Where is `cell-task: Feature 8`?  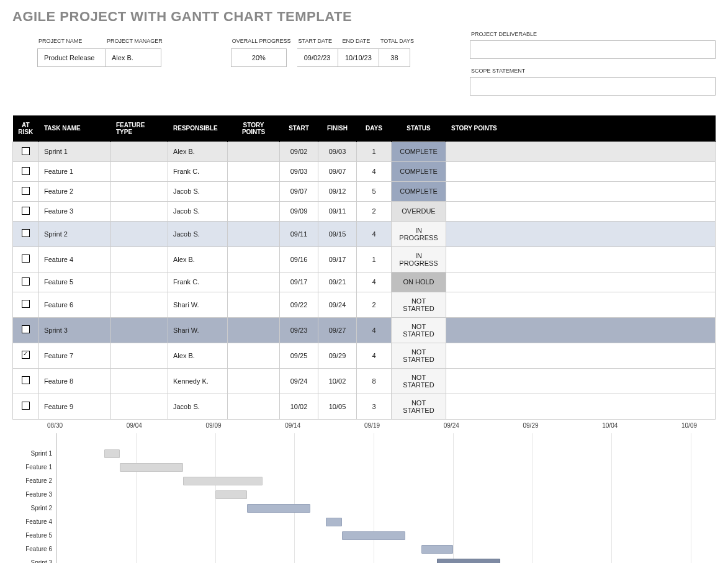
cell-task: Feature 8 is located at coordinates (75, 381).